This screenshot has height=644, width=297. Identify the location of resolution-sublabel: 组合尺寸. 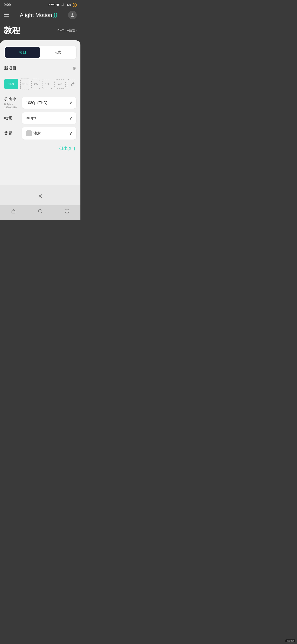
(11, 104).